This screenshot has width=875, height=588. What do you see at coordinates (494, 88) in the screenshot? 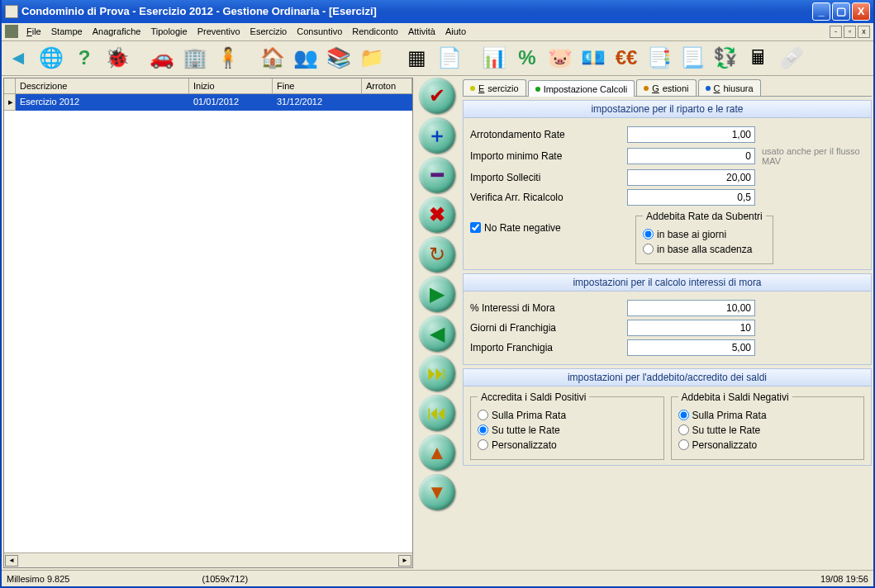
I see `tab-esercizio: Esercizio` at bounding box center [494, 88].